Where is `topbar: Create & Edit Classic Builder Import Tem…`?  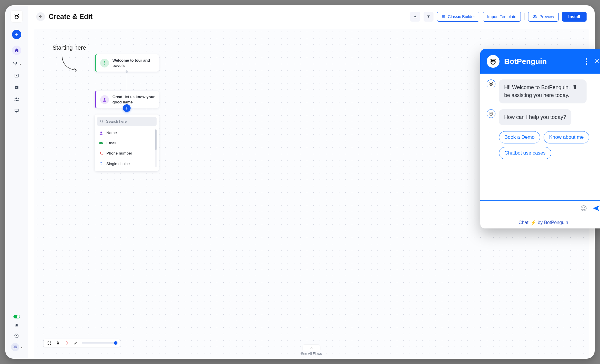 topbar: Create & Edit Classic Builder Import Tem… is located at coordinates (311, 15).